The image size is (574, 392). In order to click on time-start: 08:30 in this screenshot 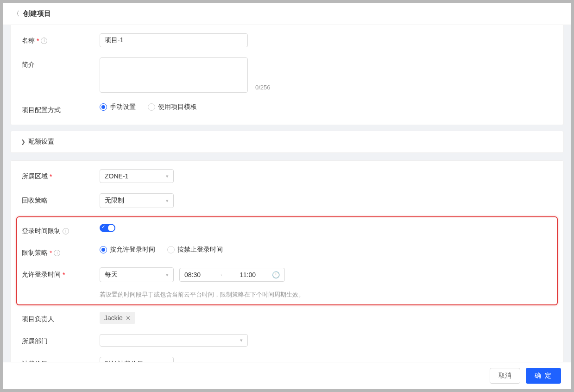, I will do `click(193, 275)`.